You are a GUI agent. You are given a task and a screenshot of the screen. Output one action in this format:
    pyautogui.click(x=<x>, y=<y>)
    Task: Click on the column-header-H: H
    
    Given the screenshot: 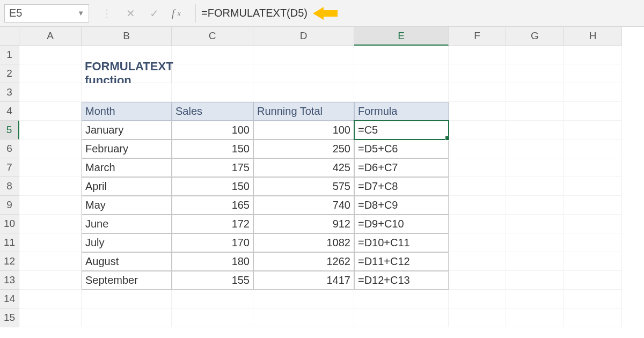 What is the action you would take?
    pyautogui.click(x=593, y=36)
    